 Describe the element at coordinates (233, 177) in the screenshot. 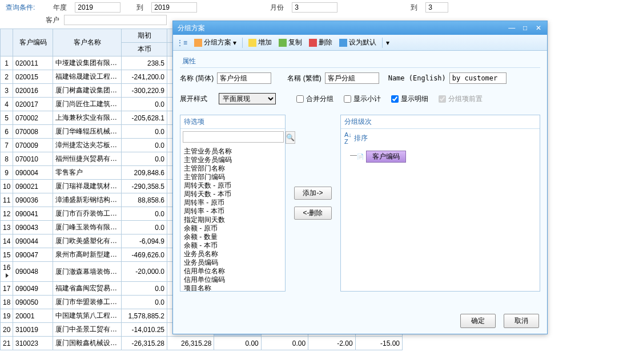

I see `list-item: 主管部门编码` at that location.